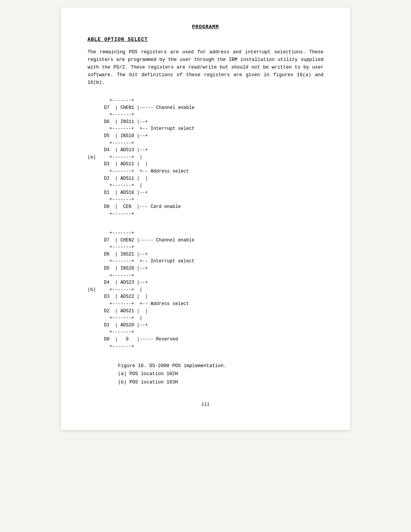 Image resolution: width=411 pixels, height=532 pixels. Describe the element at coordinates (221, 366) in the screenshot. I see `figure-caption-line1: Figure 16. DS-2000 POS implementation.` at that location.